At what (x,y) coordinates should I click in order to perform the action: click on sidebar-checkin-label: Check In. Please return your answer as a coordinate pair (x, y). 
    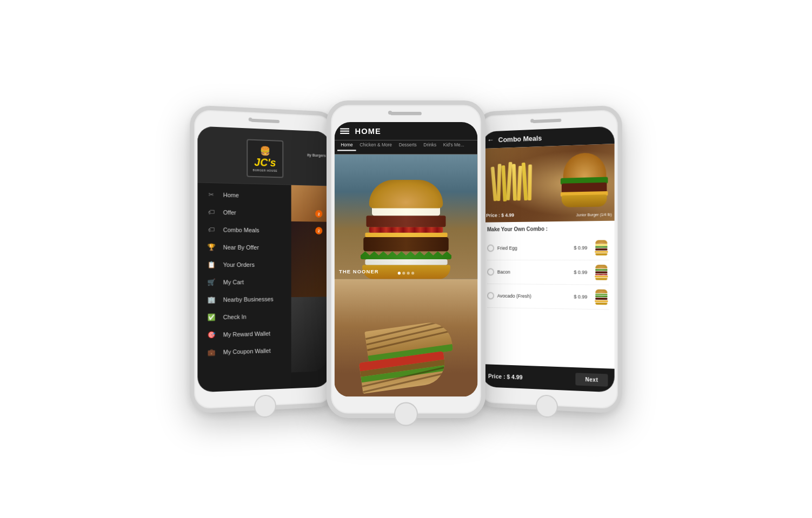
    Looking at the image, I should click on (273, 315).